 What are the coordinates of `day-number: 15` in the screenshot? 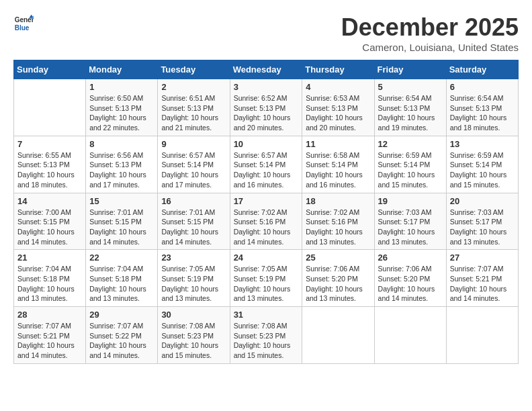 It's located at (122, 201).